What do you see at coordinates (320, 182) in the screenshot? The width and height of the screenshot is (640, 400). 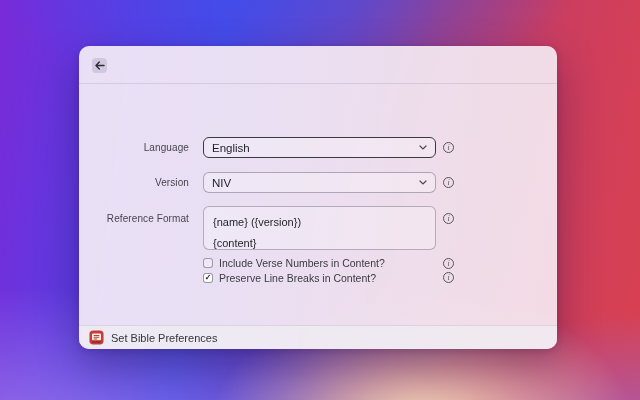 I see `version-dropdown: NIV` at bounding box center [320, 182].